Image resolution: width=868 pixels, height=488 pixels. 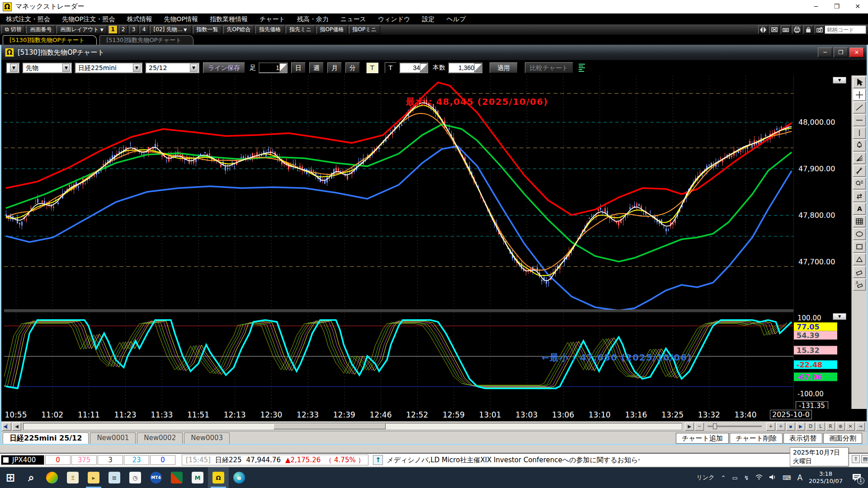 I want to click on file-explorer-icon: ▸, so click(x=94, y=478).